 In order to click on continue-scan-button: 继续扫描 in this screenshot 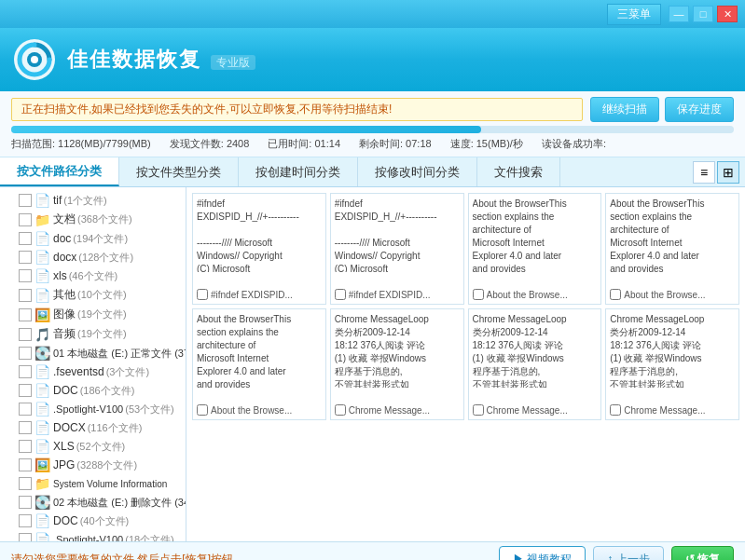, I will do `click(625, 110)`.